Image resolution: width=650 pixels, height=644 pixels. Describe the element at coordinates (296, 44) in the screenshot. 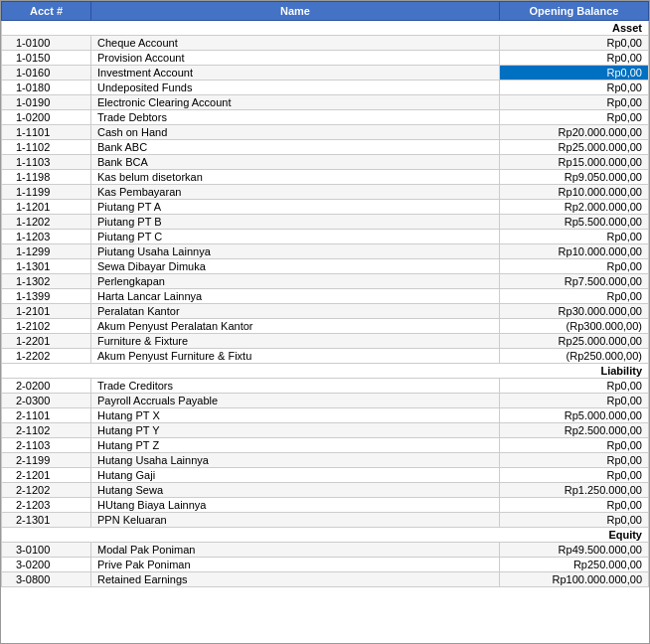

I see `acct-name: Cheque Account` at that location.